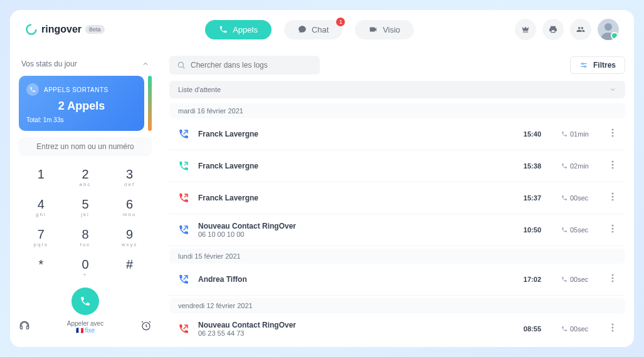 The height and width of the screenshot is (357, 644). What do you see at coordinates (245, 65) in the screenshot?
I see `search-box` at bounding box center [245, 65].